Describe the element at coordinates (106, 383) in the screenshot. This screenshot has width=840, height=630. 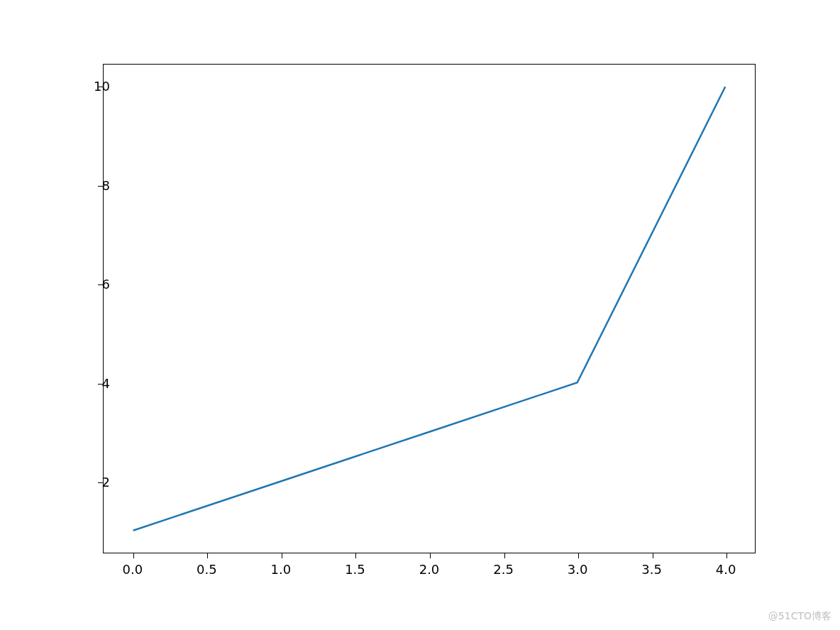
I see `y-tick-label: 4` at that location.